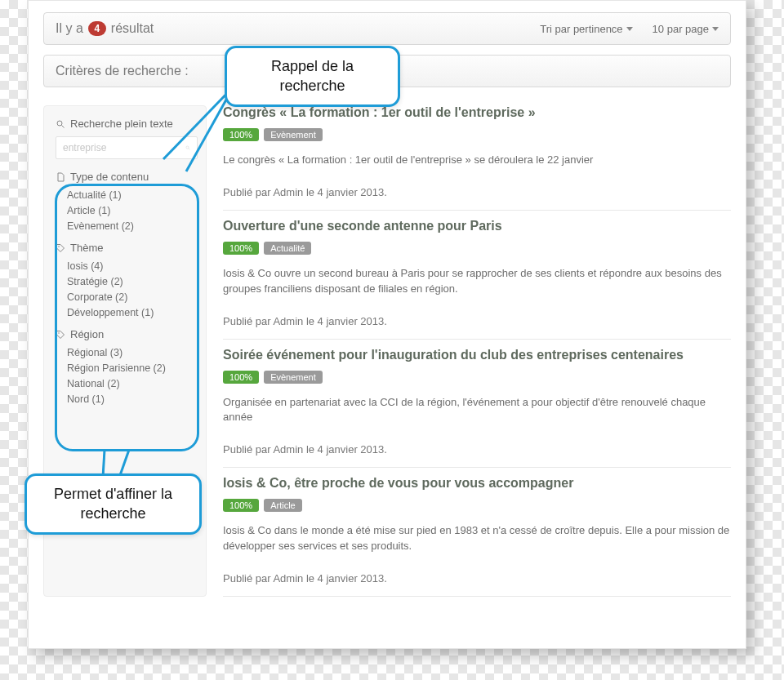  I want to click on result-prefix: Il y a, so click(69, 29).